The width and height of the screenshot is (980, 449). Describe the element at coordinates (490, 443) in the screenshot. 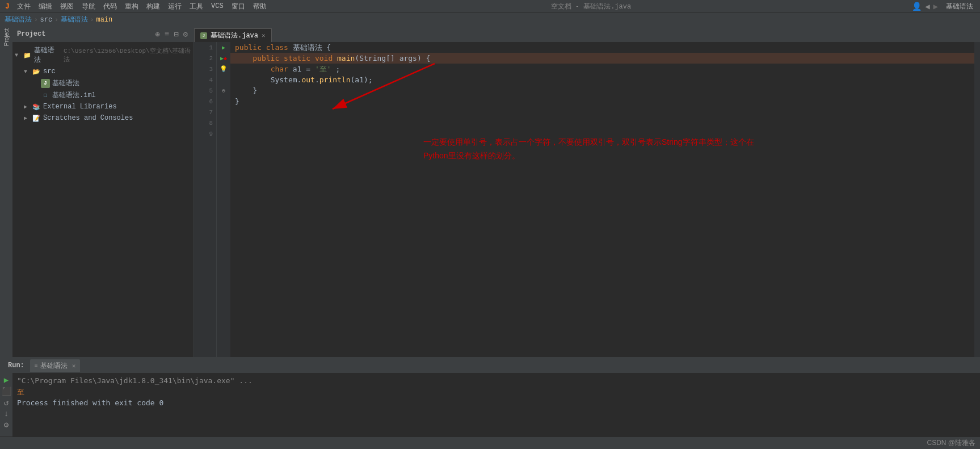

I see `status-bar: CSDN @陆雅各` at that location.